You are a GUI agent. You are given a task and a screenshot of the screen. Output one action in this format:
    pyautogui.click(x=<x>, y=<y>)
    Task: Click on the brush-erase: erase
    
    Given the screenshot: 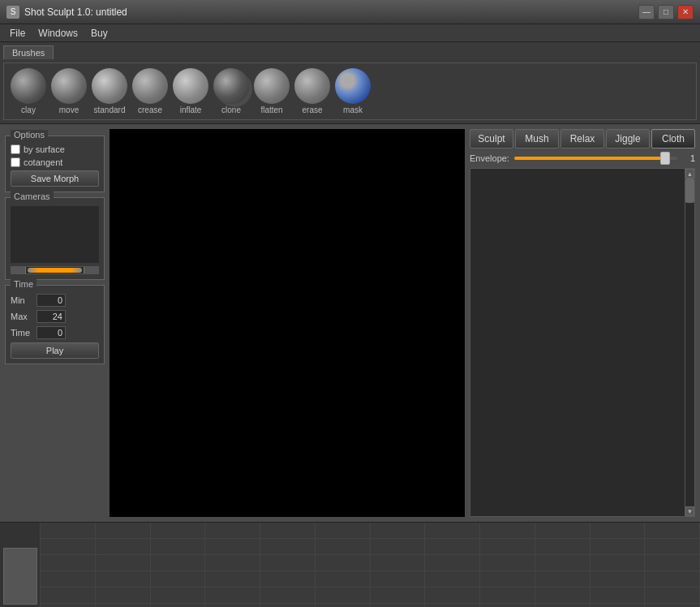 What is the action you would take?
    pyautogui.click(x=312, y=91)
    